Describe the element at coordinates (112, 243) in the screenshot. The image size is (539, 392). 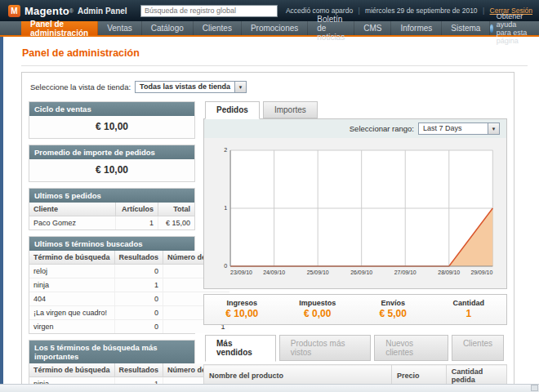
I see `last-search-terms-title: Ultimos 5 términos buscados` at that location.